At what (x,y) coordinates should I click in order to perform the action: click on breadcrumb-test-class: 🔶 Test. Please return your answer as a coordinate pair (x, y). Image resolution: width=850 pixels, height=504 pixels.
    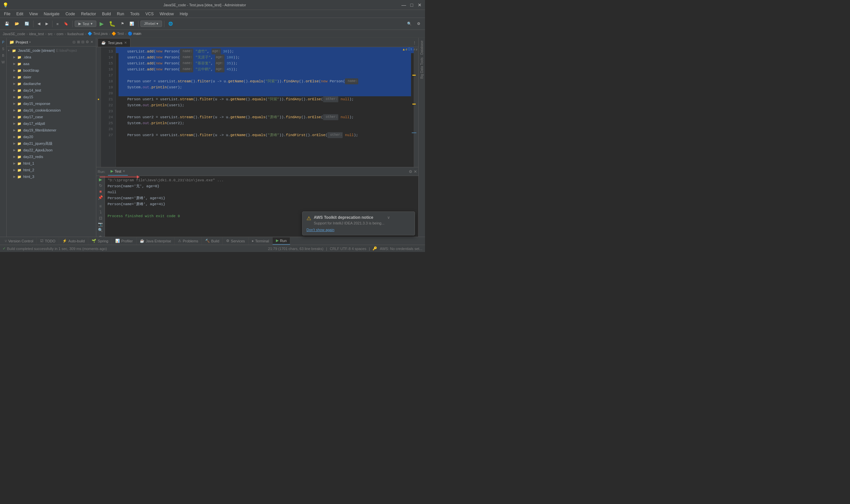
    Looking at the image, I should click on (118, 34).